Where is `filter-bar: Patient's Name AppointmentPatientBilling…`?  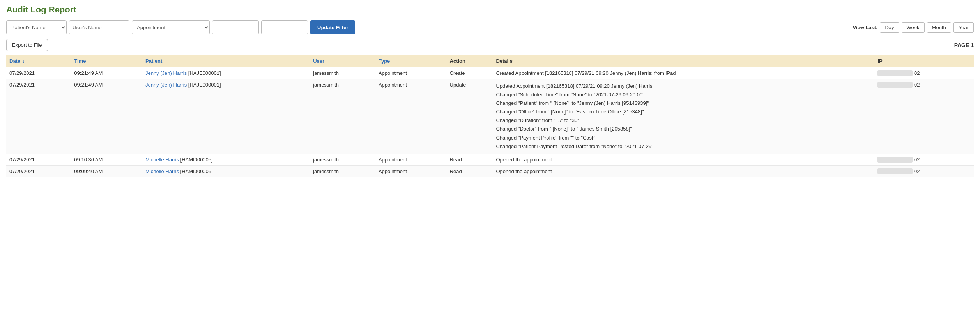 filter-bar: Patient's Name AppointmentPatientBilling… is located at coordinates (490, 27).